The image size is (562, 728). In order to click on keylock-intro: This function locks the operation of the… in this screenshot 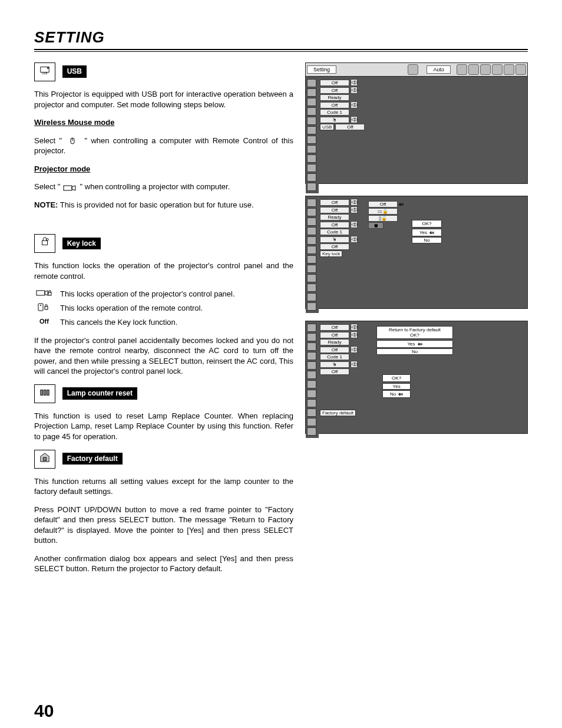, I will do `click(164, 271)`.